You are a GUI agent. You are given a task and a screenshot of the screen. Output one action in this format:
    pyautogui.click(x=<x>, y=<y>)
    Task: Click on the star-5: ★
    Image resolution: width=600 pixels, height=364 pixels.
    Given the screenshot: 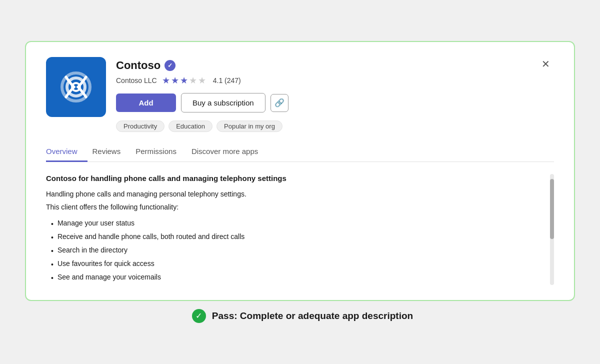 What is the action you would take?
    pyautogui.click(x=202, y=80)
    